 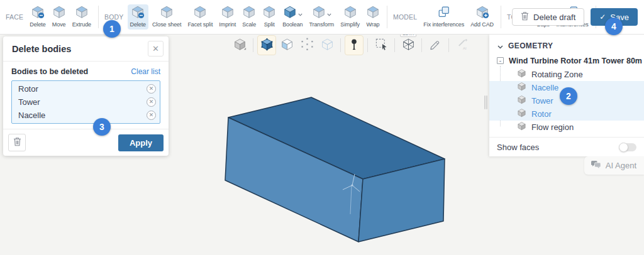 What do you see at coordinates (307, 45) in the screenshot?
I see `vertices-icon` at bounding box center [307, 45].